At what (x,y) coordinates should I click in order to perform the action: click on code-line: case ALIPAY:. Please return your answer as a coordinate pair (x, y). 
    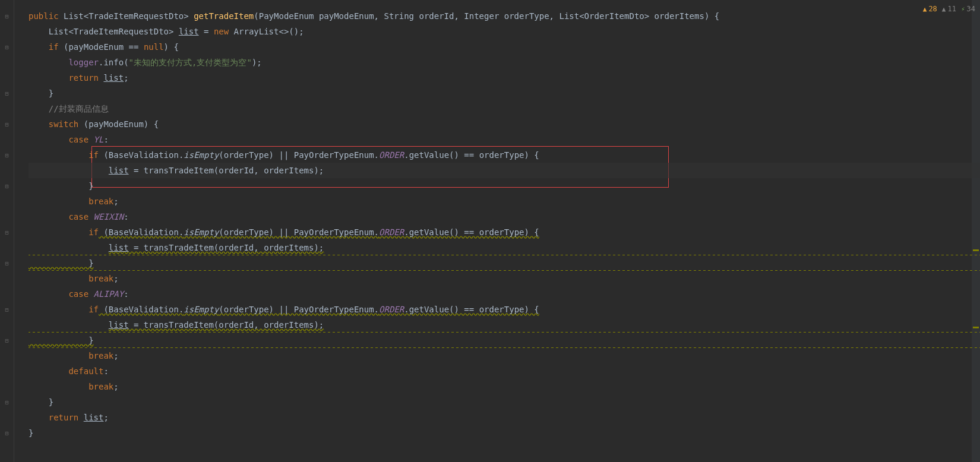
    Looking at the image, I should click on (504, 294).